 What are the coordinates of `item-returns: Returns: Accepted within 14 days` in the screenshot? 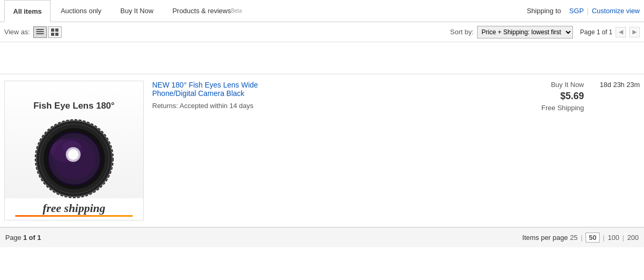 It's located at (311, 105).